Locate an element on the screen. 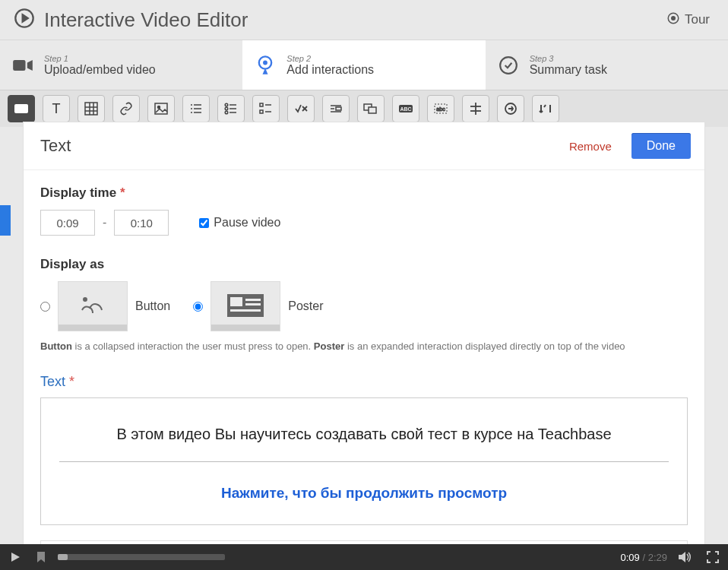  more-tools-icon is located at coordinates (546, 109).